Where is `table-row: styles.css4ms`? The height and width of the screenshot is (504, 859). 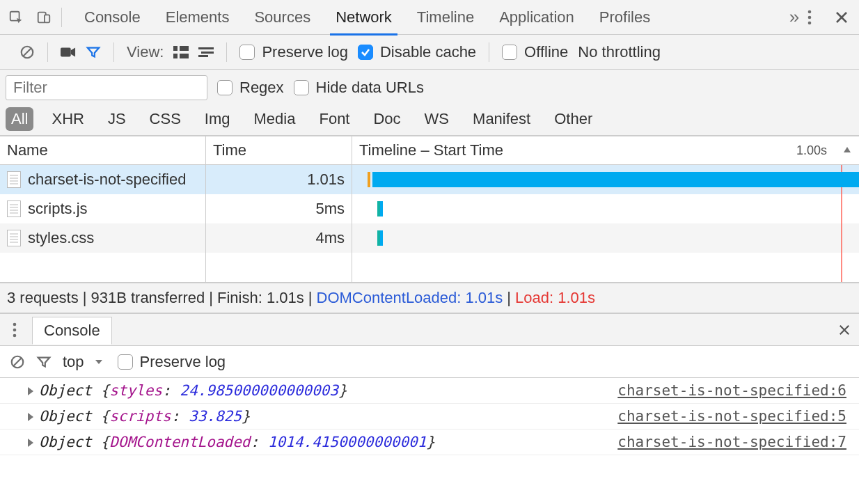
table-row: styles.css4ms is located at coordinates (430, 238).